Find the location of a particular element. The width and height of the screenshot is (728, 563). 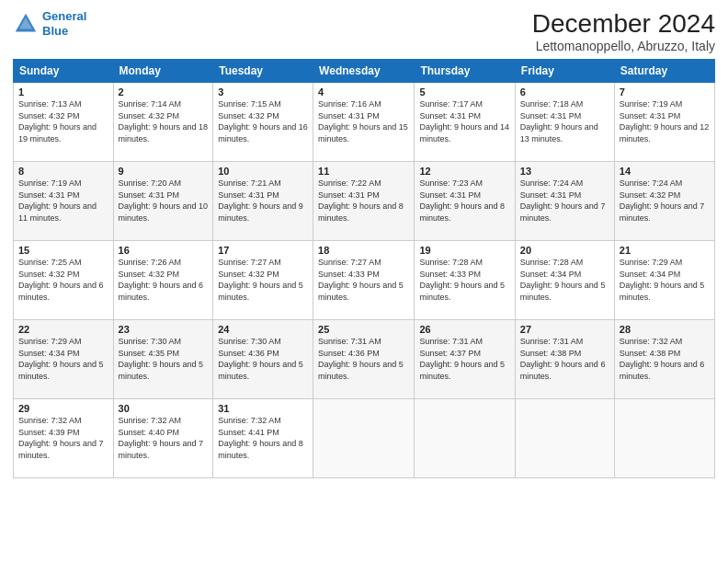

day-info: Sunrise: 7:17 AMSunset: 4:31 PMDaylight:… is located at coordinates (464, 121).